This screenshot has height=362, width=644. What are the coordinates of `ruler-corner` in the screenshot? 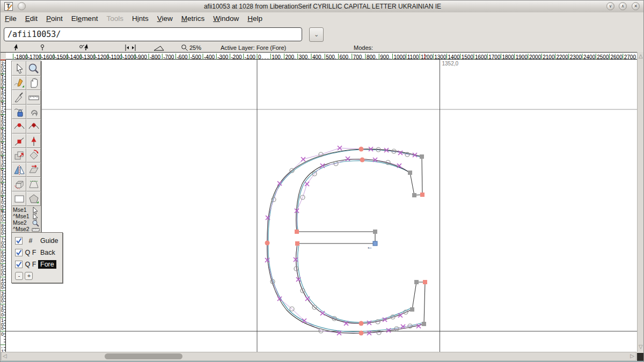 It's located at (3, 56).